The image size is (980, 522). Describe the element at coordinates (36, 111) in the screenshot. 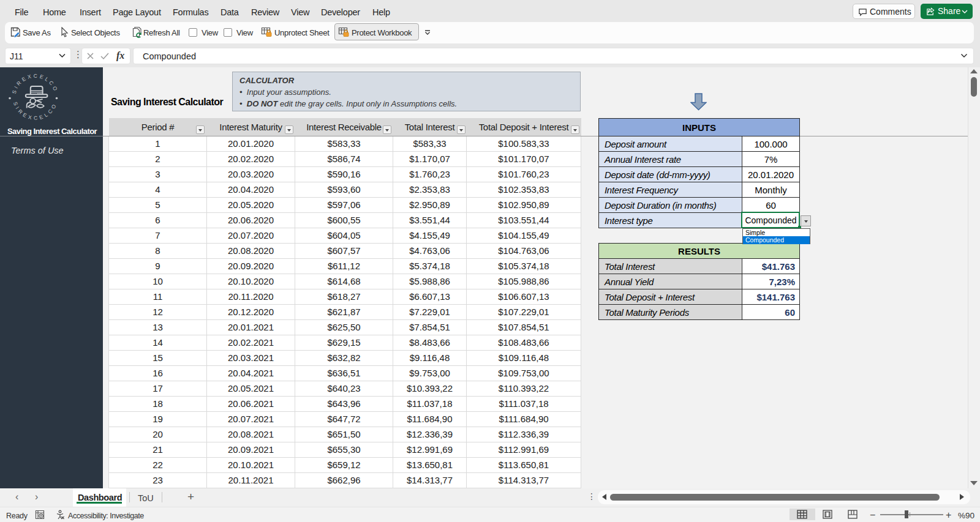

I see `svg-text: SIREXCELCO` at that location.